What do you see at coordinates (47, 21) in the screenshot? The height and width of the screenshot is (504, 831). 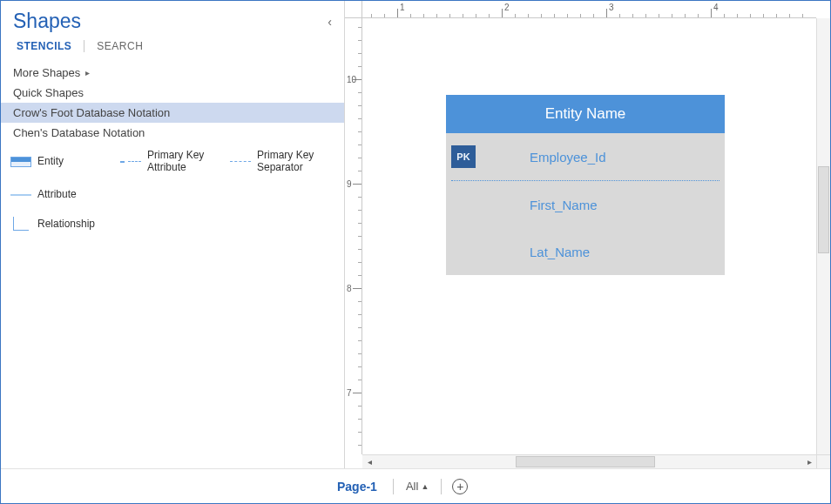 I see `shapes-title: Shapes` at bounding box center [47, 21].